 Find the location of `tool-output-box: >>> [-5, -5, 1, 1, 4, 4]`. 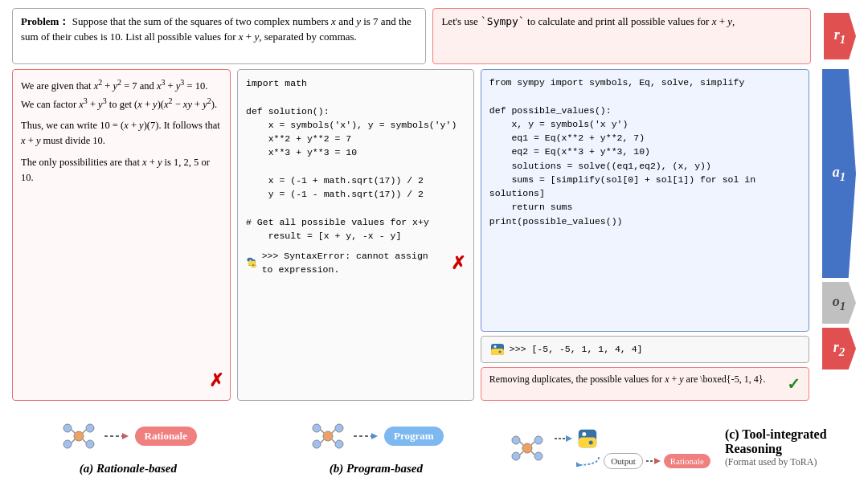

tool-output-box: >>> [-5, -5, 1, 1, 4, 4] is located at coordinates (645, 349).